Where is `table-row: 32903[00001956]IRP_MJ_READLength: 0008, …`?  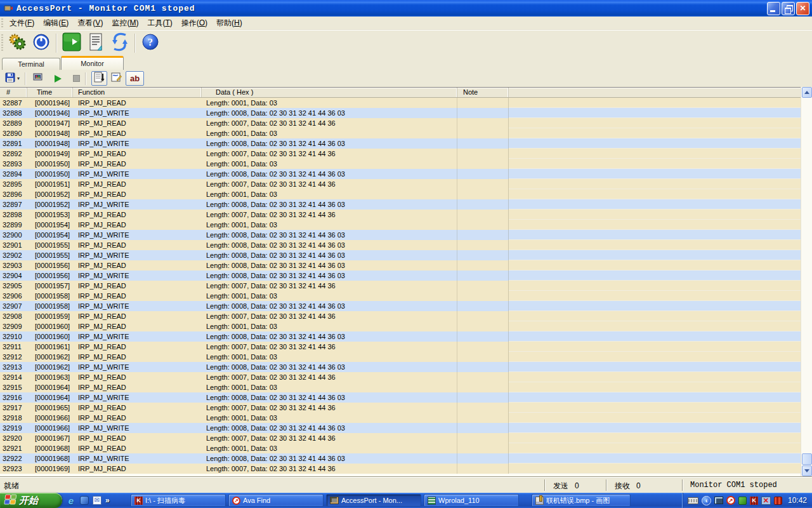
table-row: 32903[00001956]IRP_MJ_READLength: 0008, … is located at coordinates (406, 265).